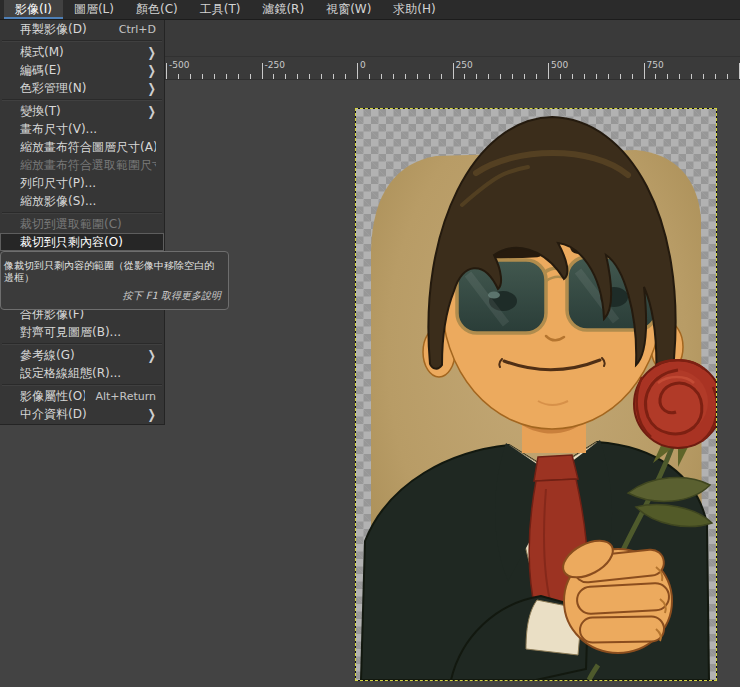 This screenshot has width=740, height=687. Describe the element at coordinates (452, 38) in the screenshot. I see `canvas-top-strip` at that location.